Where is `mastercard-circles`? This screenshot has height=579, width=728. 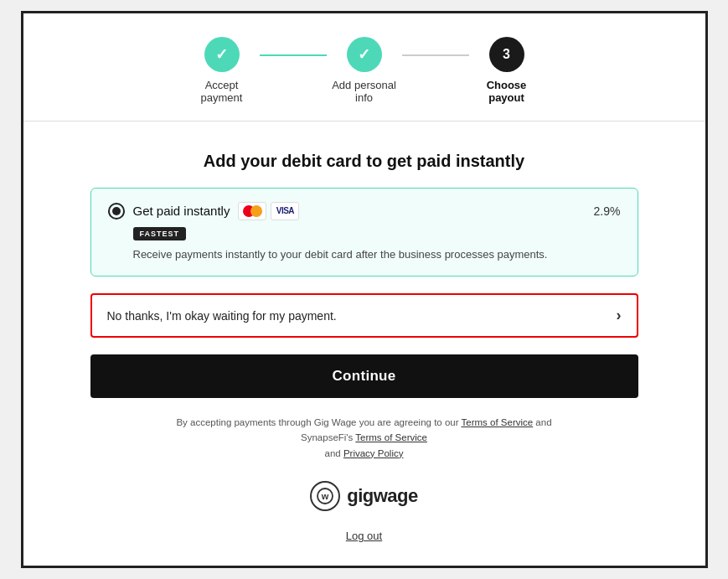
mastercard-circles is located at coordinates (253, 211).